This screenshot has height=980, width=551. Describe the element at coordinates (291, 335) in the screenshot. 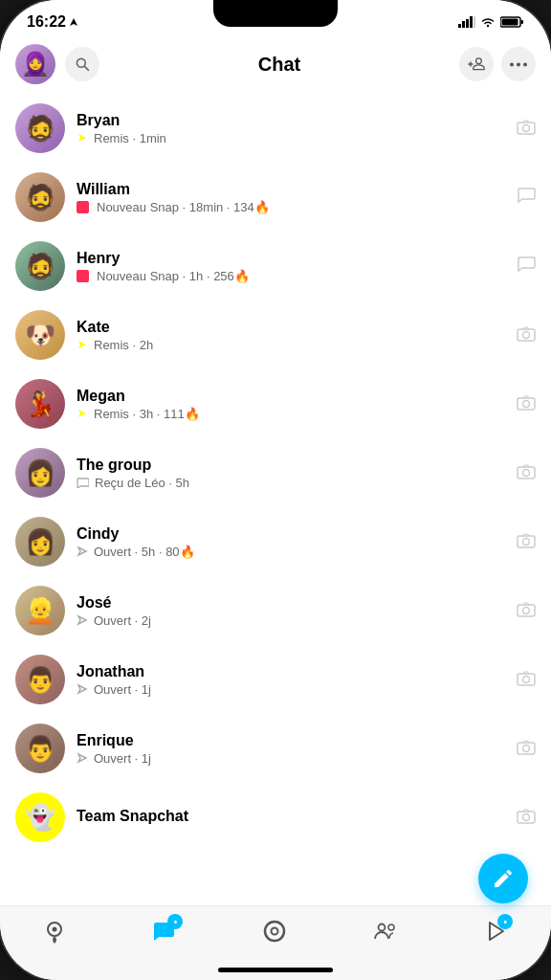

I see `chat-info: Kate Remis · 2h` at that location.